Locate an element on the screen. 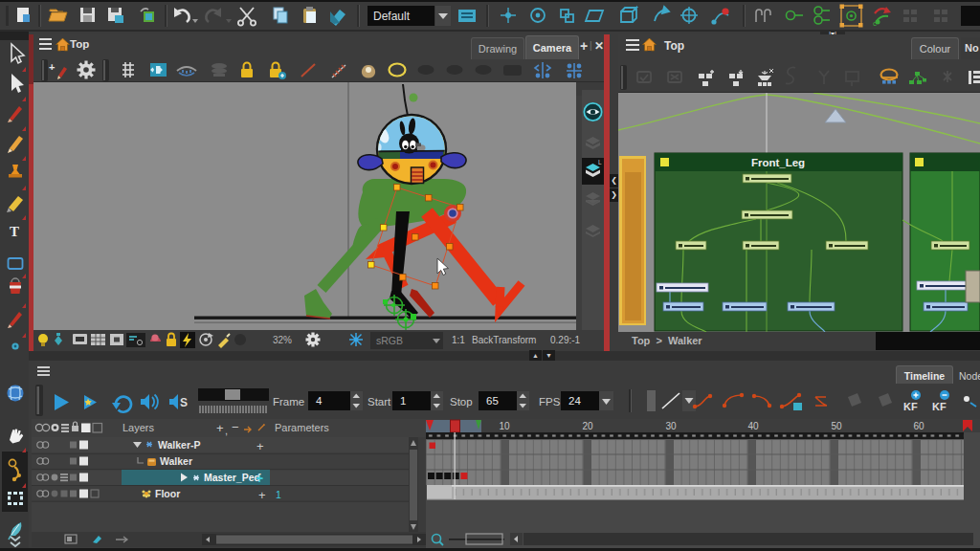 The image size is (980, 551). svg-text: 50 is located at coordinates (836, 427).